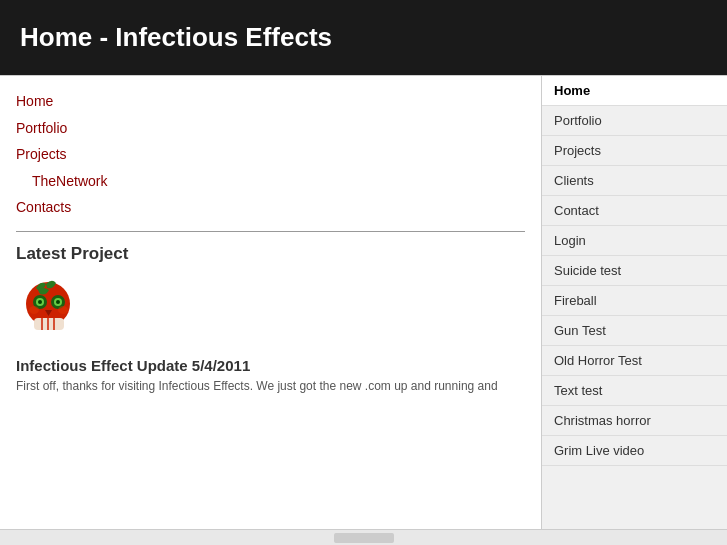  Describe the element at coordinates (634, 421) in the screenshot. I see `sidebar-item-christmas-horror: Christmas horror` at that location.